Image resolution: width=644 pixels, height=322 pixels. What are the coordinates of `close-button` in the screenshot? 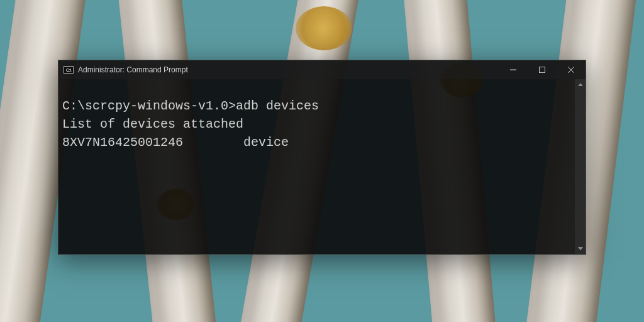 It's located at (571, 70).